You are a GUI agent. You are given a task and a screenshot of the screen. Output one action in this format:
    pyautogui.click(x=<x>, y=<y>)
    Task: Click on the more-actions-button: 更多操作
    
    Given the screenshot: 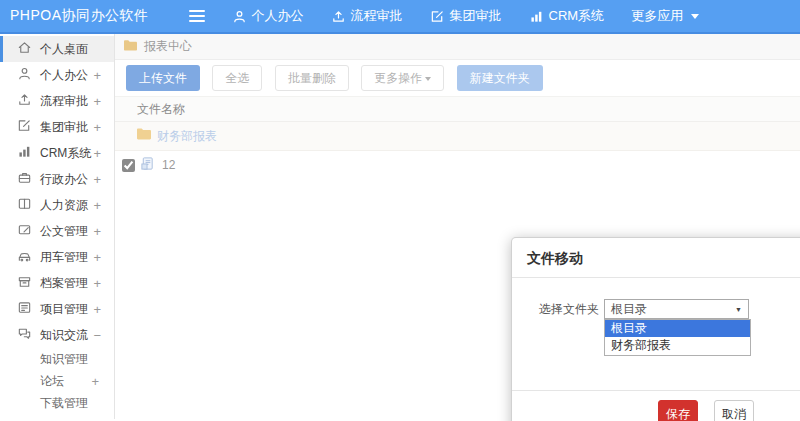 What is the action you would take?
    pyautogui.click(x=402, y=78)
    